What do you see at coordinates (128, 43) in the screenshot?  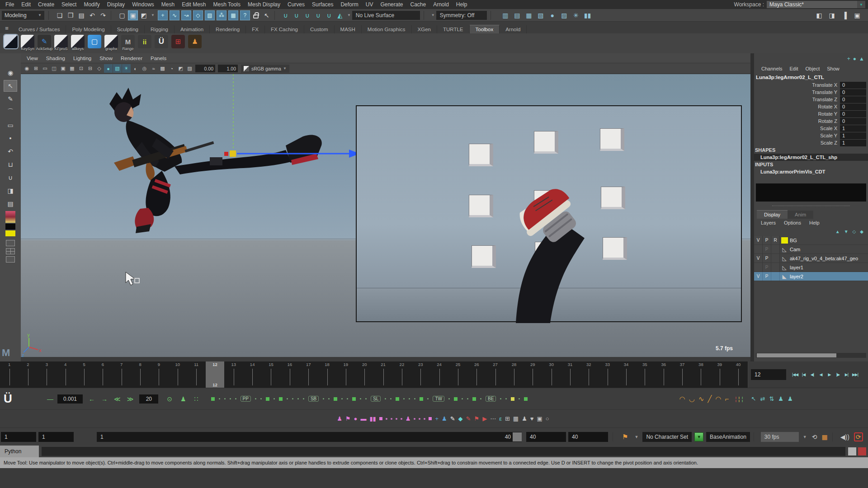 I see `shelf-button: M Range` at bounding box center [128, 43].